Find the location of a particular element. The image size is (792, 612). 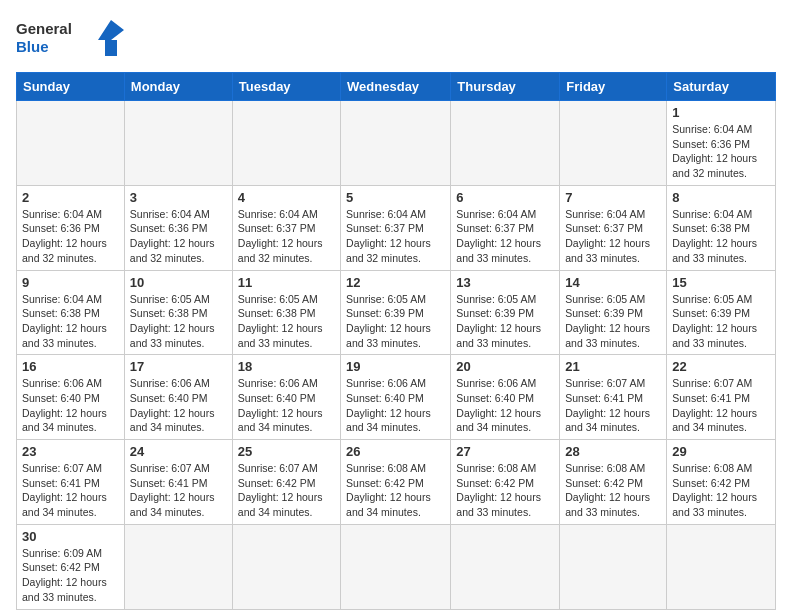

day-number: 24 is located at coordinates (178, 452).